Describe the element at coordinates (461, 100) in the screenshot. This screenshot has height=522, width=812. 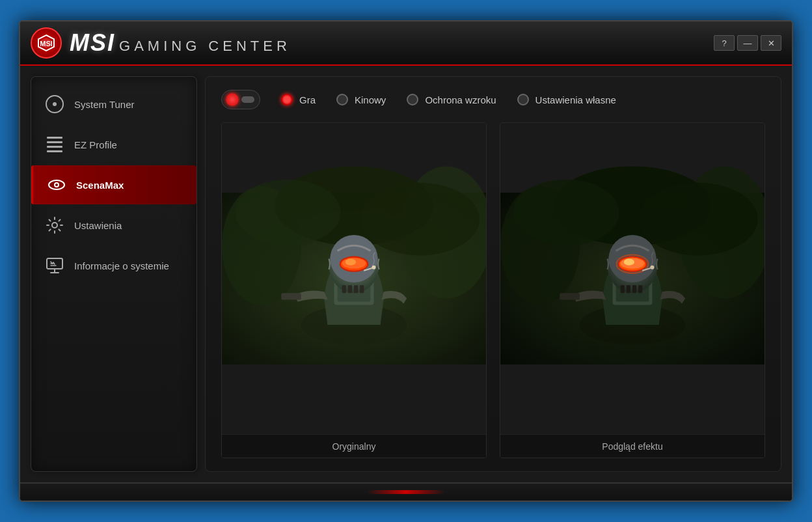
I see `label-ochrona: Ochrona wzroku` at that location.